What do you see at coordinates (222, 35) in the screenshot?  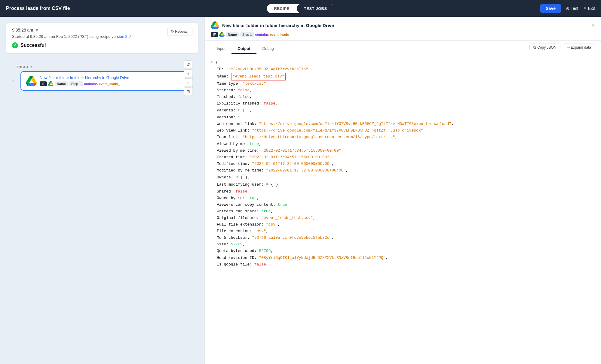 I see `header-mini-gdrive-icon` at bounding box center [222, 35].